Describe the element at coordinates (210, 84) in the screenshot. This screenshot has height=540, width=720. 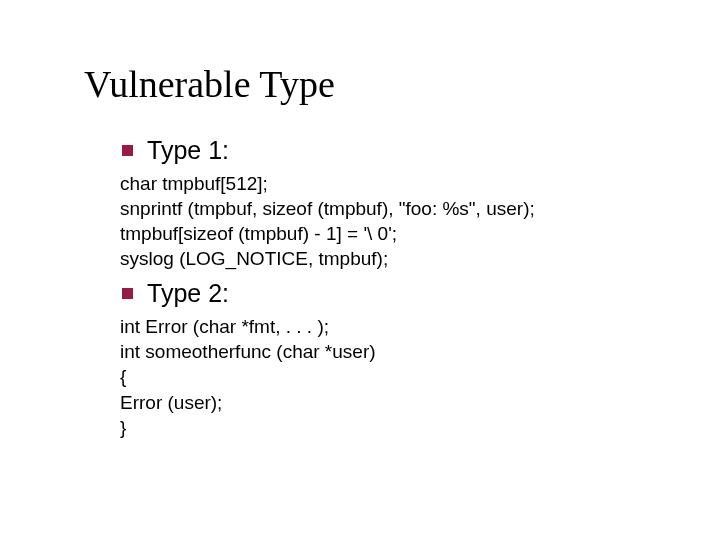
I see `slide-title: Vulnerable Type` at that location.